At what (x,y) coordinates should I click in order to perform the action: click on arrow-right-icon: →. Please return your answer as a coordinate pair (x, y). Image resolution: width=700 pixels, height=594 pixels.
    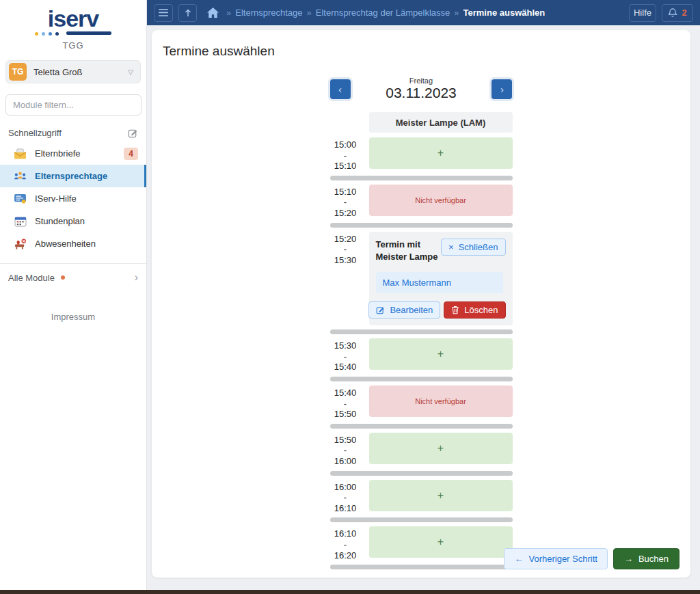
    Looking at the image, I should click on (629, 559).